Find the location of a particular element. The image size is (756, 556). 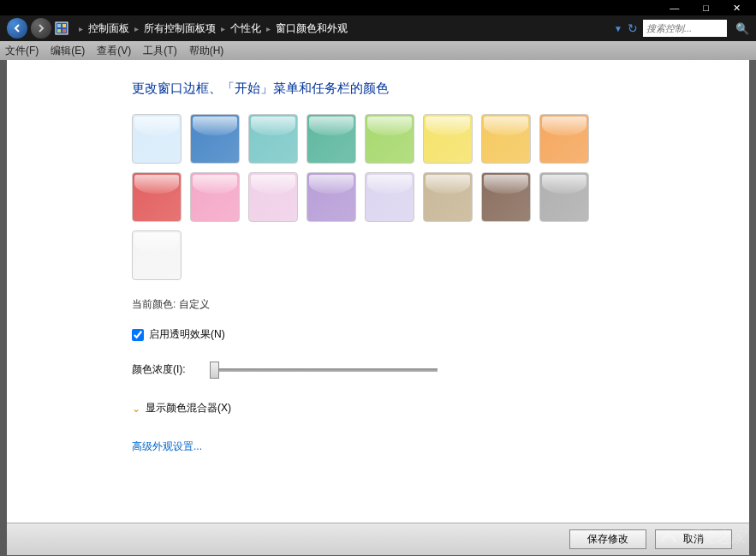

search-input is located at coordinates (685, 28).